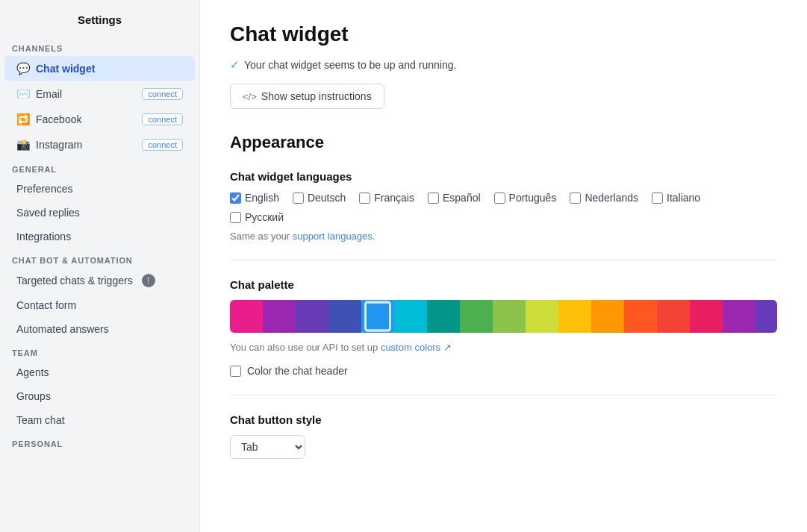  Describe the element at coordinates (100, 18) in the screenshot. I see `sidebar-title: Settings` at that location.